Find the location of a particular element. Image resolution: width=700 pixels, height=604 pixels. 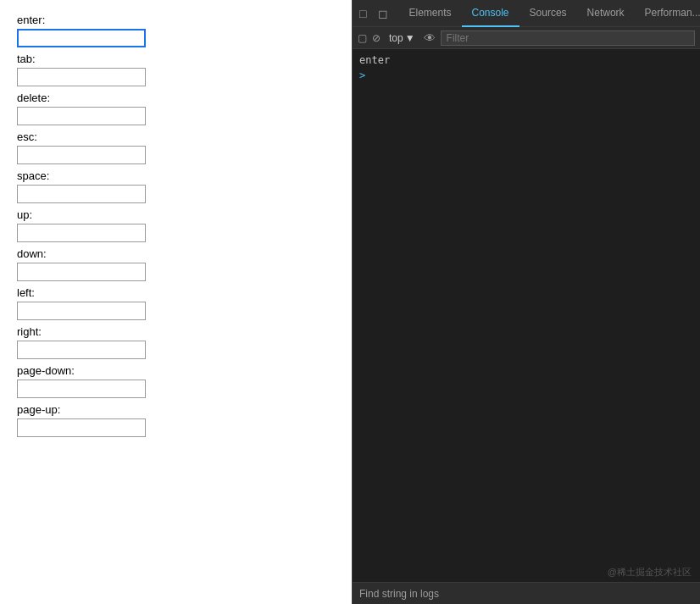

dropdown-arrow-icon: ▼ is located at coordinates (410, 38).